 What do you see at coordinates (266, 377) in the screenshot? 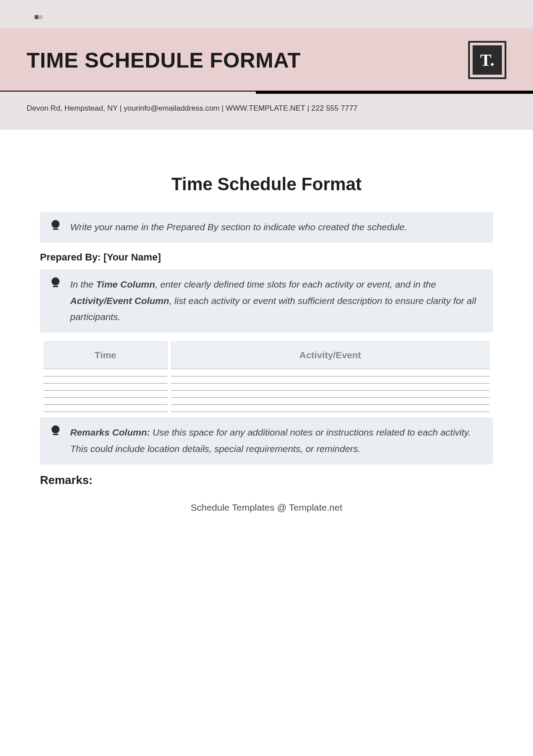
I see `schedule-table: Time Activity/Event` at bounding box center [266, 377].